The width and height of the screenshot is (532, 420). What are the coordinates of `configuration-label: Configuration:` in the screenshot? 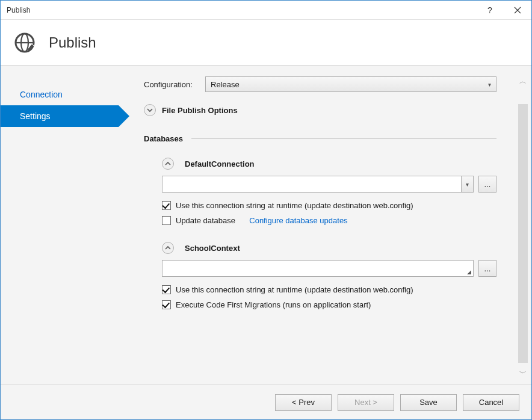 It's located at (175, 84).